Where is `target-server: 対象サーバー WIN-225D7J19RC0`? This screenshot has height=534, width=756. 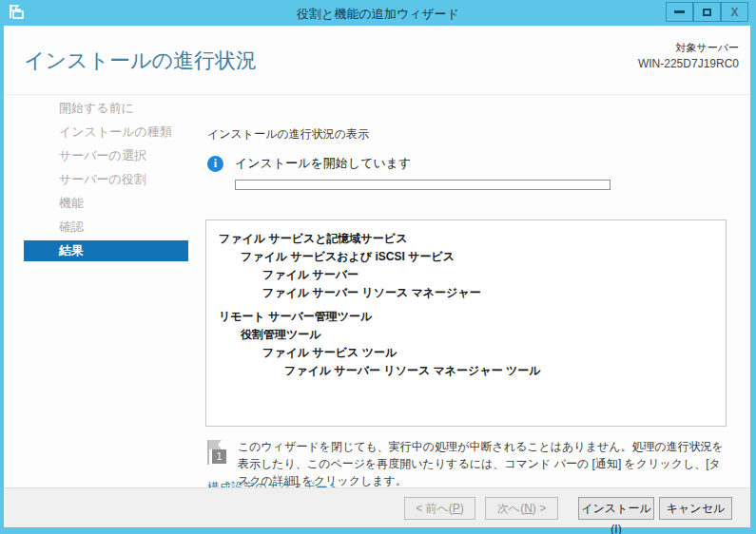
target-server: 対象サーバー WIN-225D7J19RC0 is located at coordinates (688, 55).